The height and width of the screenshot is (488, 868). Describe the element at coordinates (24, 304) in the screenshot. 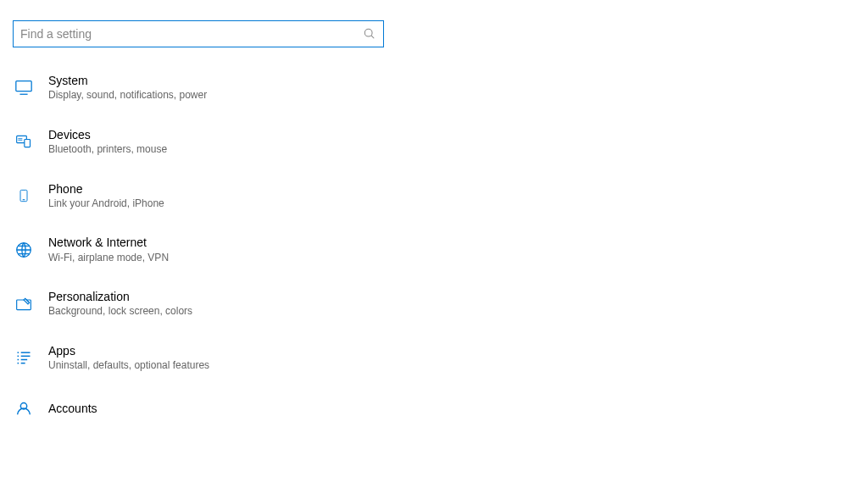

I see `personalization-icon` at that location.